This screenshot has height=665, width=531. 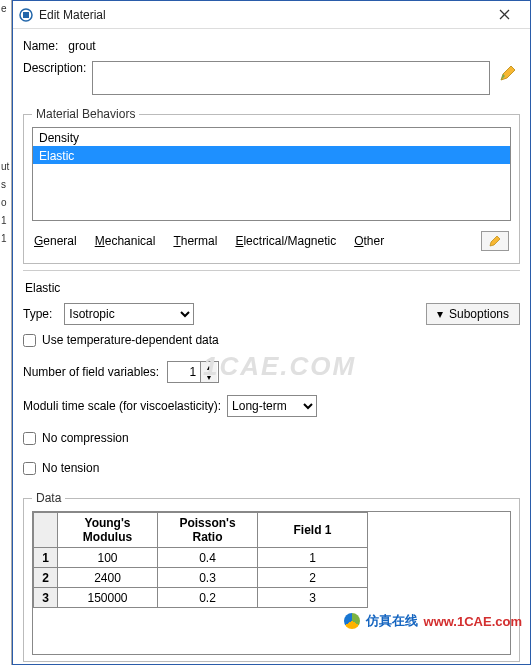 I want to click on stub: o, so click(x=6, y=203).